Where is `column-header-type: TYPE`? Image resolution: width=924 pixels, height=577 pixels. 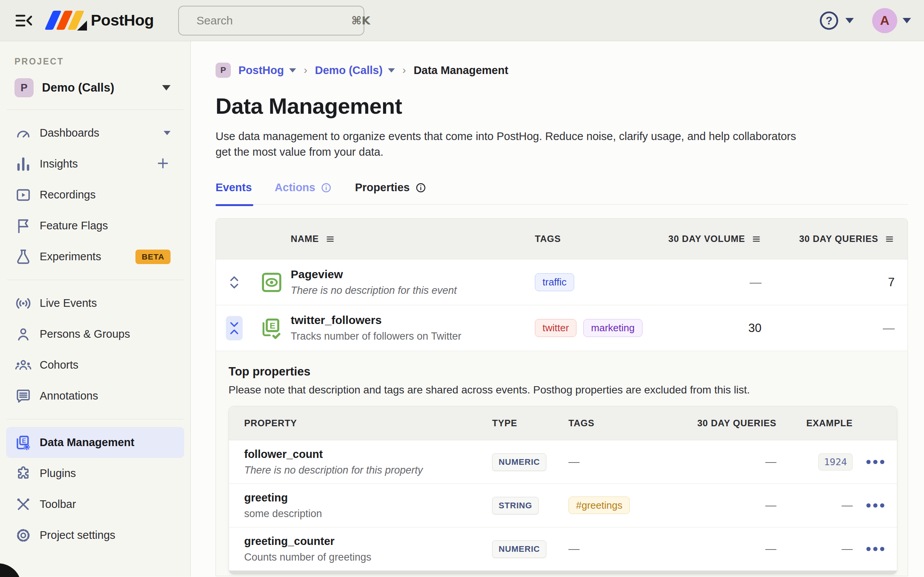 column-header-type: TYPE is located at coordinates (530, 423).